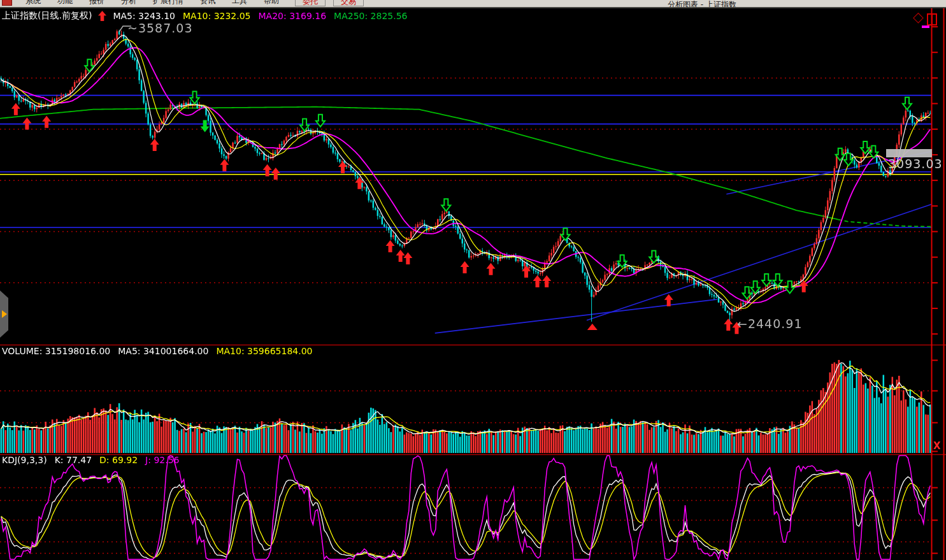 The height and width of the screenshot is (560, 946). I want to click on window-restore-icon, so click(932, 19).